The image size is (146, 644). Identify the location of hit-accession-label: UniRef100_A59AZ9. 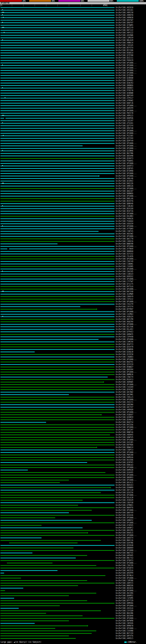
(124, 500).